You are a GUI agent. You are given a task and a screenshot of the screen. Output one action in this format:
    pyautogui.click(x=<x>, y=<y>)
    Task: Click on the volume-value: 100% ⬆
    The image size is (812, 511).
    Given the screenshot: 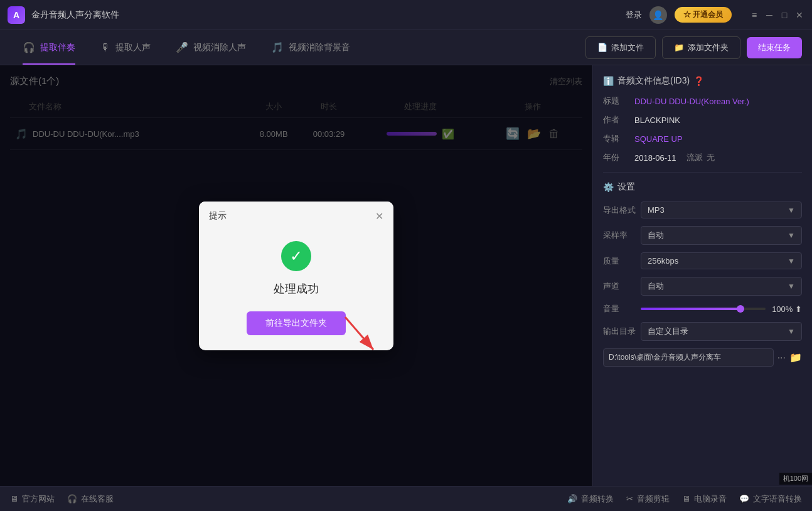 What is the action you would take?
    pyautogui.click(x=787, y=309)
    